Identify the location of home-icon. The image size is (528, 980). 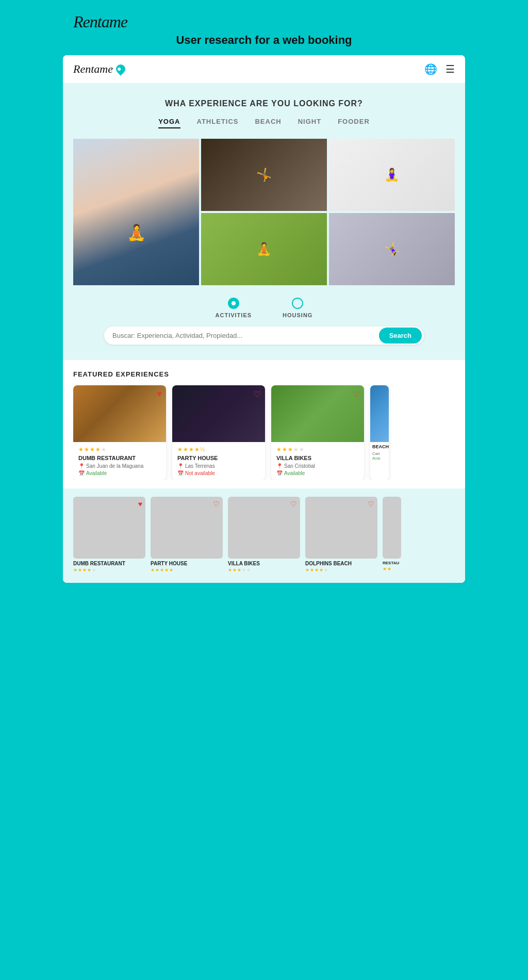
(121, 69).